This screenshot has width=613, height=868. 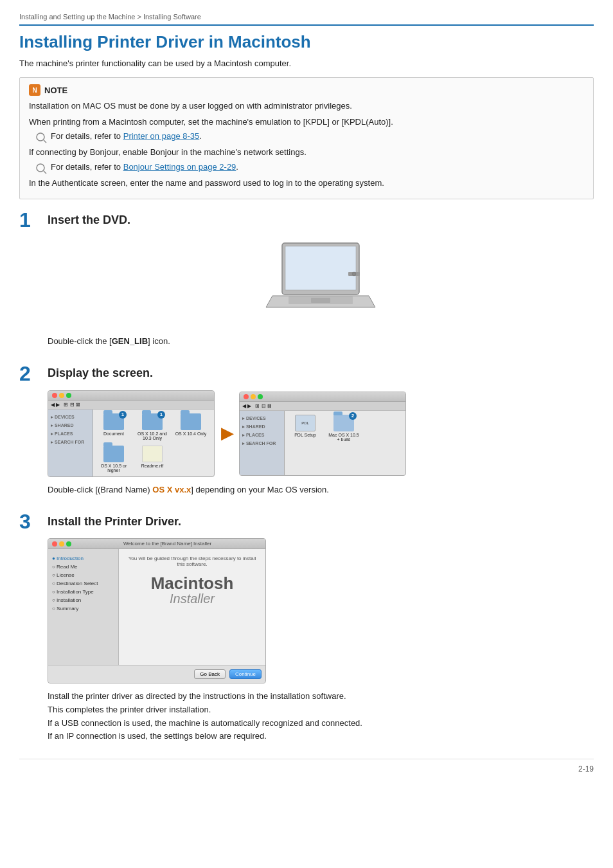 I want to click on installer-logo-line2: Installer, so click(x=193, y=599).